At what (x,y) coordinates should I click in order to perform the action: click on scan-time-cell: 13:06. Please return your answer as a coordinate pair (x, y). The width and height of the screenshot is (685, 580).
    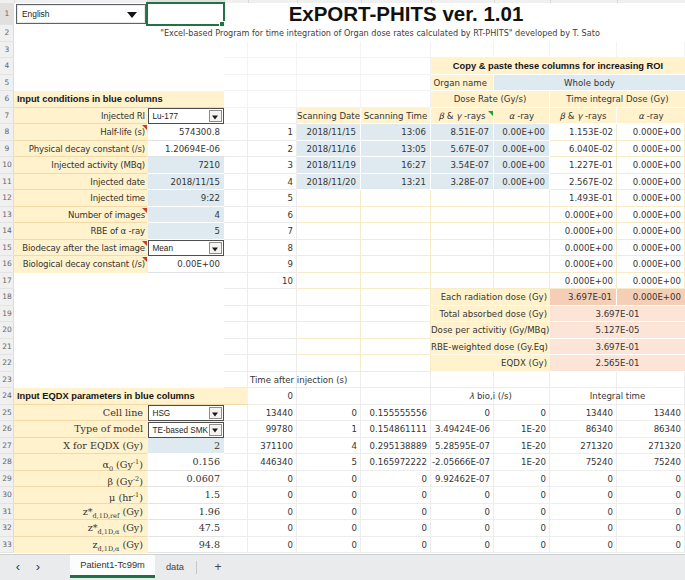
    Looking at the image, I should click on (396, 132).